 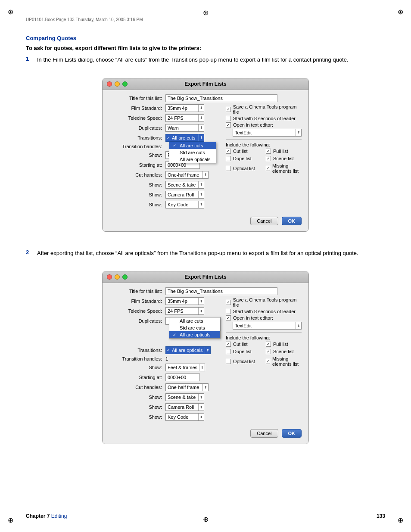 I want to click on d2-missing-elements-label: Missing elements list, so click(x=287, y=361).